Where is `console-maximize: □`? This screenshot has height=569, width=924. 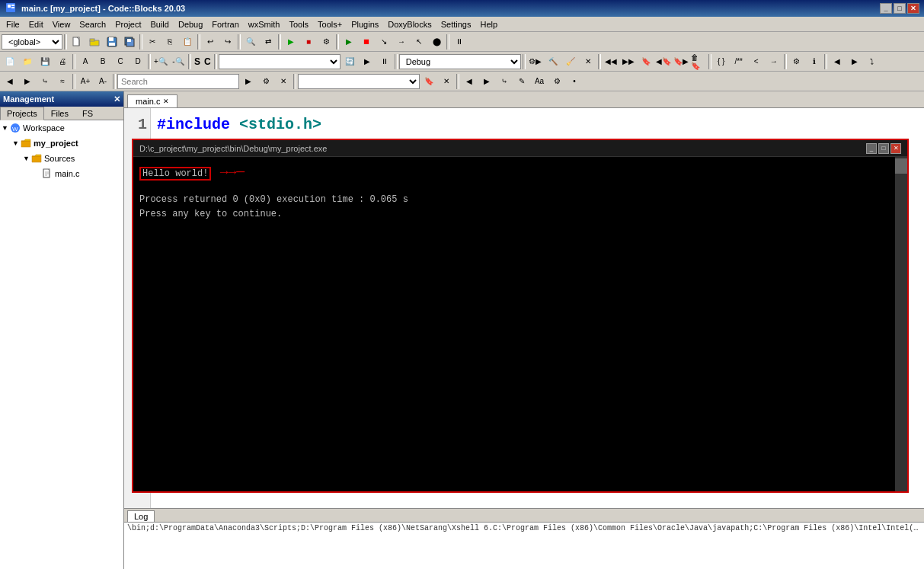
console-maximize: □ is located at coordinates (884, 149).